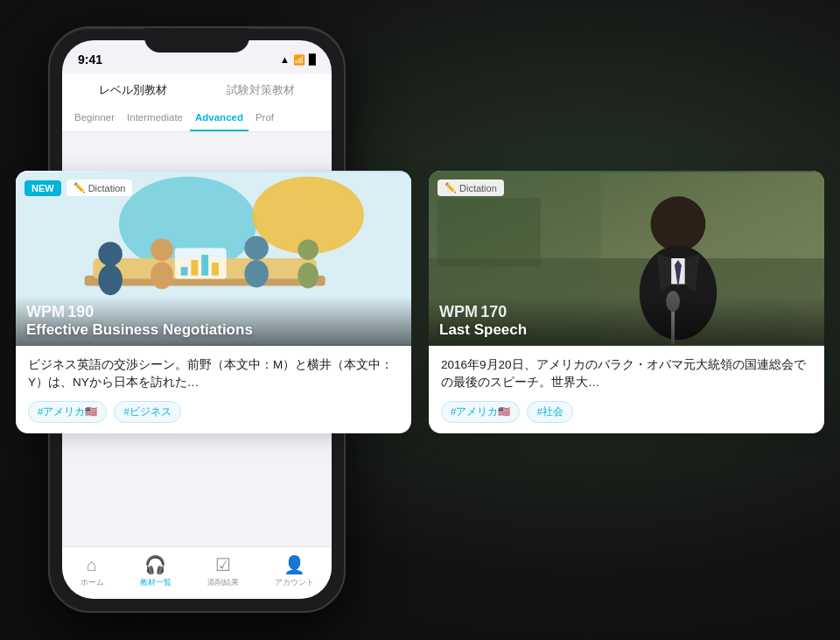  Describe the element at coordinates (156, 571) in the screenshot. I see `nav-materials: 🎧 教材一覧` at that location.